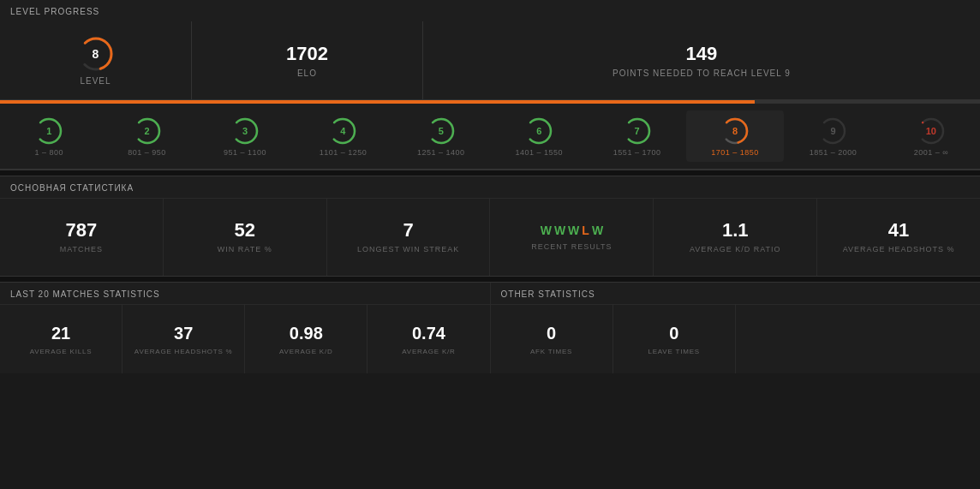  I want to click on stat-longest-streak-value: 7, so click(408, 230).